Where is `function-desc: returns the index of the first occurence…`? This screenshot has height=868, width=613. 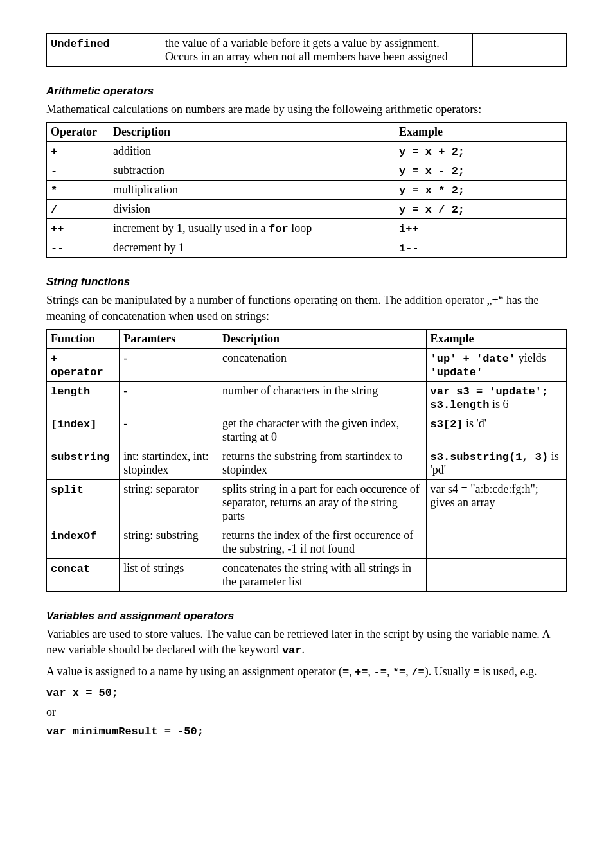
function-desc: returns the index of the first occurence… is located at coordinates (322, 542).